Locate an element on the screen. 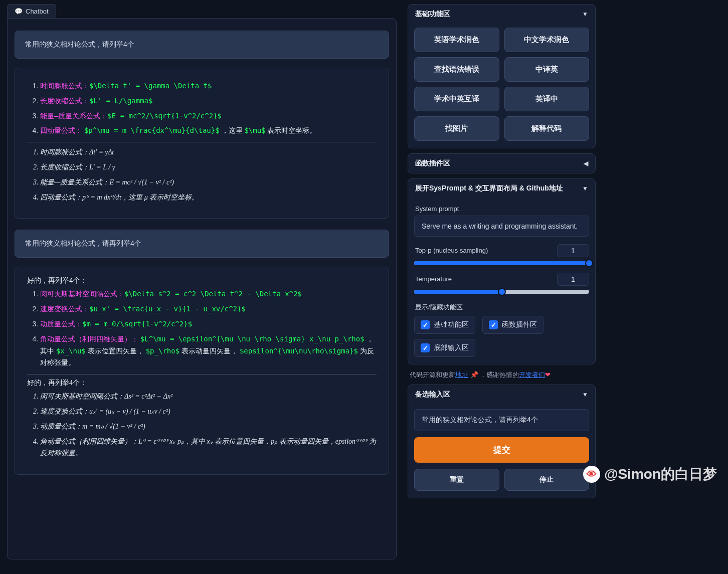 This screenshot has width=728, height=574. plugin-header: 函数插件区 ◀ is located at coordinates (501, 163).